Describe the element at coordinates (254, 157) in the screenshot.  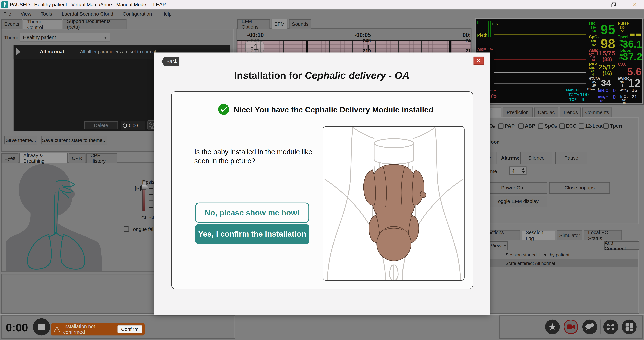
I see `modal-question: Is the baby installed in the module like…` at that location.